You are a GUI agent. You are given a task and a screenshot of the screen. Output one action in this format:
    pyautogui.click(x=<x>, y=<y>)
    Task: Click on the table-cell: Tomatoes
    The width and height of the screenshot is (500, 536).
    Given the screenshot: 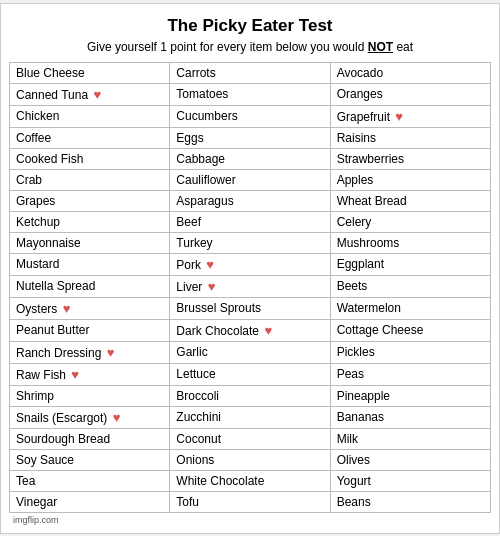 What is the action you would take?
    pyautogui.click(x=250, y=94)
    